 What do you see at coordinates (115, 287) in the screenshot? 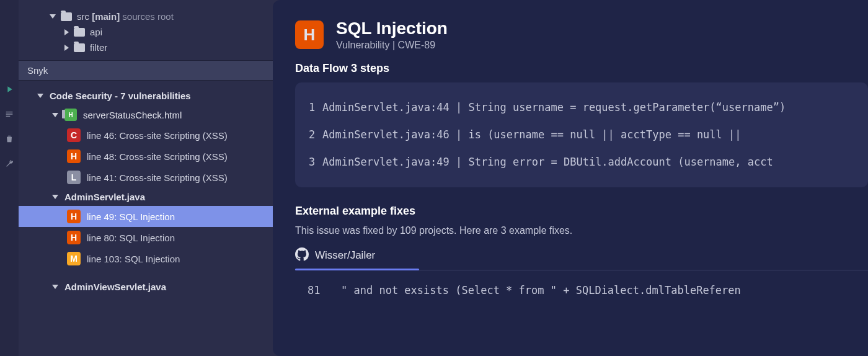
I see `vuln-file-label: AdminViewServlet.java` at bounding box center [115, 287].